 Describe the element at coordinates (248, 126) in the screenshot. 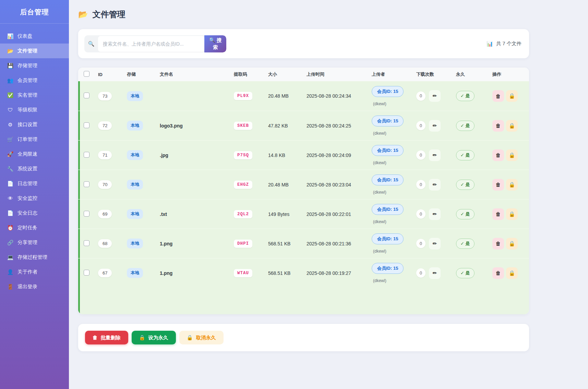

I see `code-cell: SKEB` at that location.